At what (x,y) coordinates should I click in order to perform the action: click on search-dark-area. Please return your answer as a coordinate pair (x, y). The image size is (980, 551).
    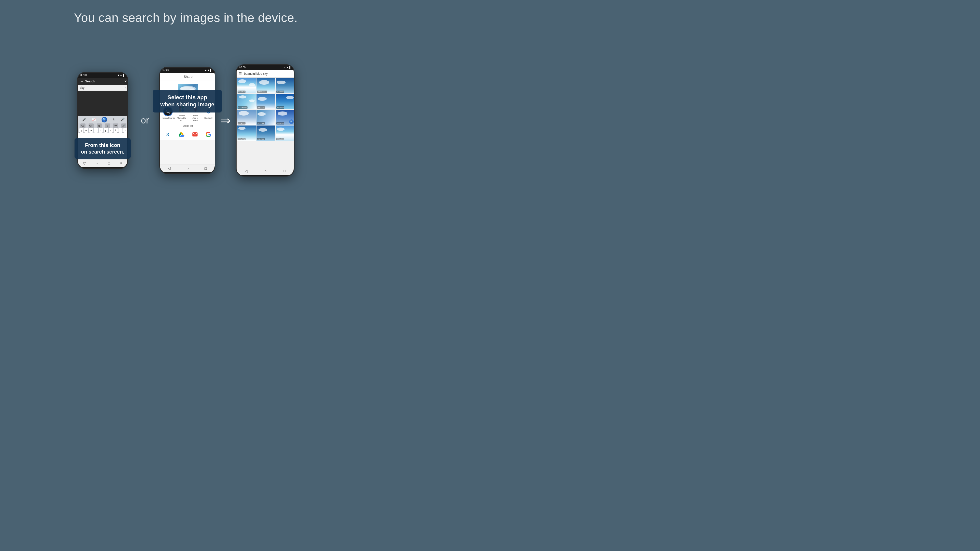
    Looking at the image, I should click on (103, 103).